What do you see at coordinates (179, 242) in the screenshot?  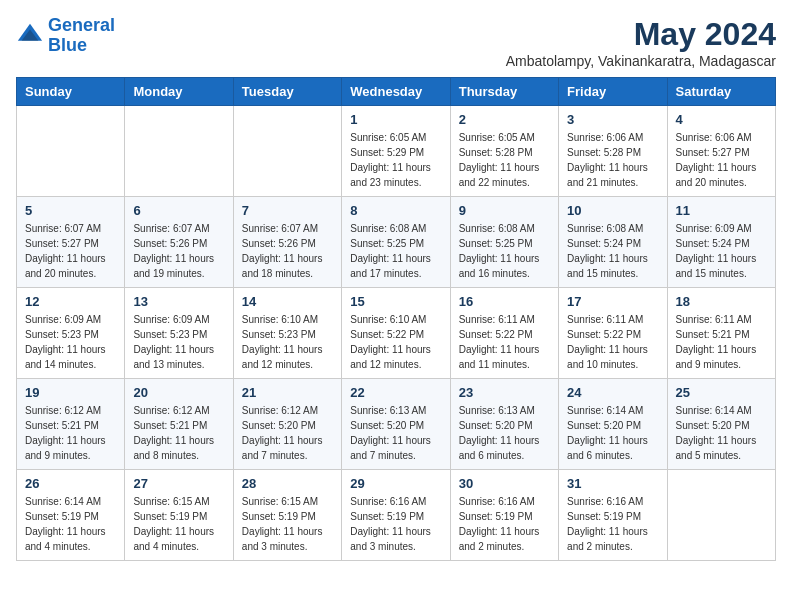 I see `calendar-cell: 6Sunrise: 6:07 AMSunset: 5:26 PMDaylight…` at bounding box center [179, 242].